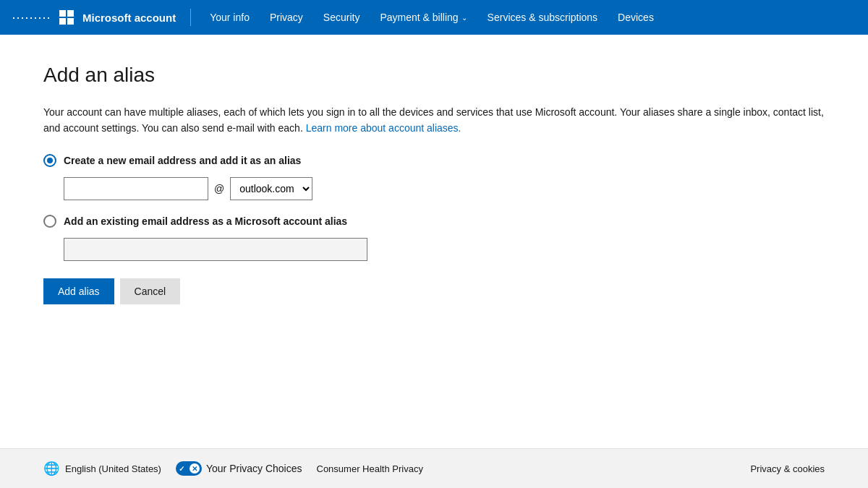 The height and width of the screenshot is (488, 868). Describe the element at coordinates (434, 160) in the screenshot. I see `option1-radio-label: Create a new email address and add it as…` at that location.